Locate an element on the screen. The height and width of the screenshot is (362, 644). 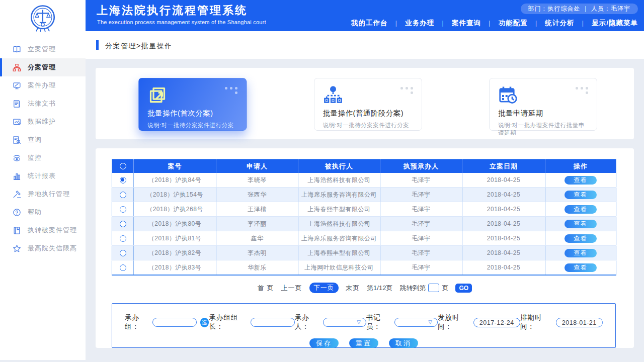
cell-case-no: （2018）沪执81号 is located at coordinates (175, 238).